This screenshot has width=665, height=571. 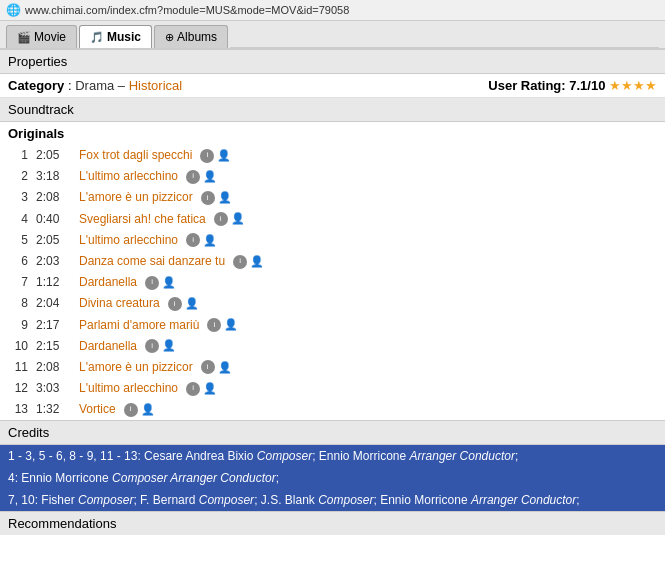 I want to click on track-row: 112:08L'amore è un pizzicori👤, so click(x=332, y=368).